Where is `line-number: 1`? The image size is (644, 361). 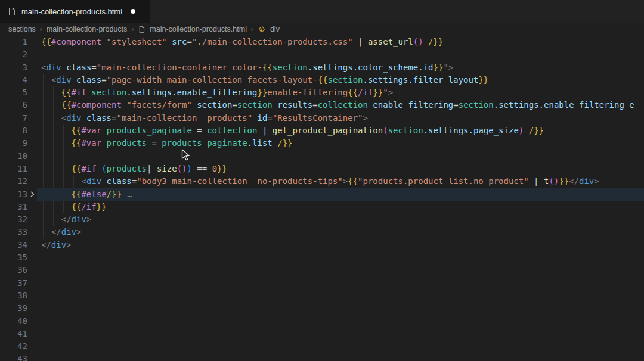
line-number: 1 is located at coordinates (14, 42).